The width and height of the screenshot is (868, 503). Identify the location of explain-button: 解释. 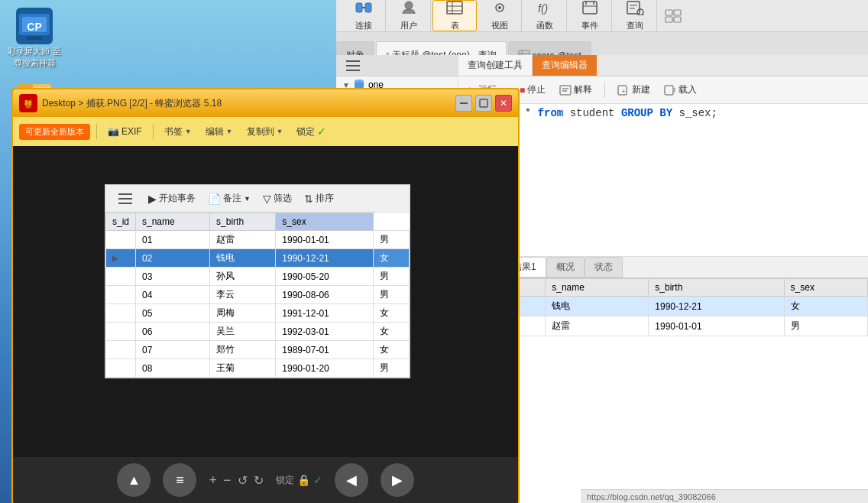
(576, 90).